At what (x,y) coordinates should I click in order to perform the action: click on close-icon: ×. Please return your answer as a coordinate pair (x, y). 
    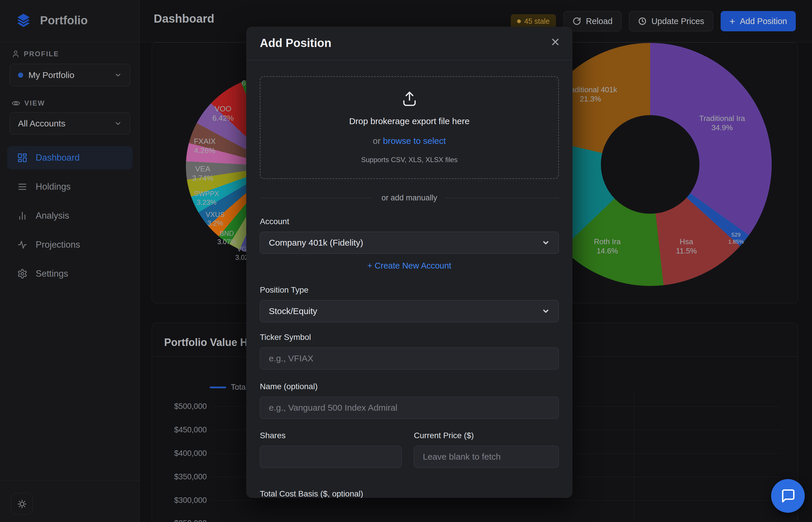
    Looking at the image, I should click on (555, 42).